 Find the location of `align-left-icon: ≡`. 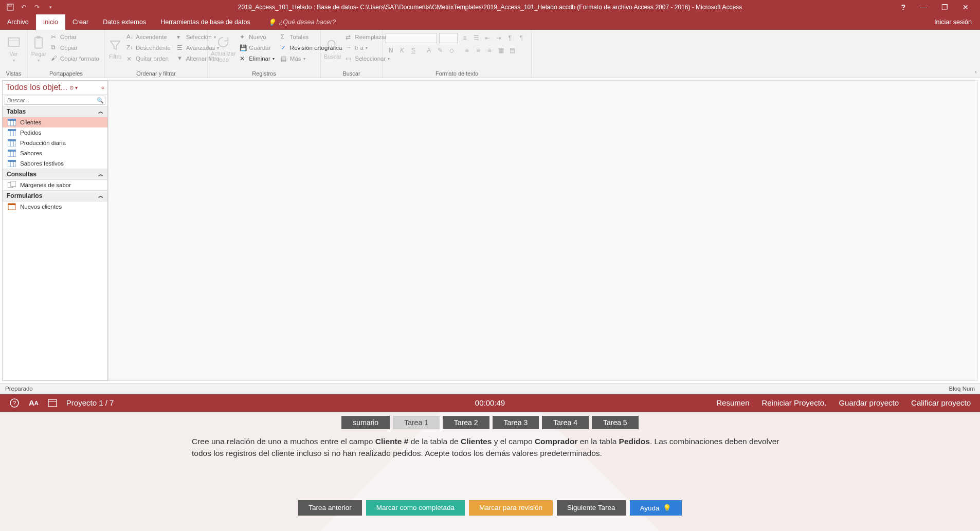

align-left-icon: ≡ is located at coordinates (467, 50).